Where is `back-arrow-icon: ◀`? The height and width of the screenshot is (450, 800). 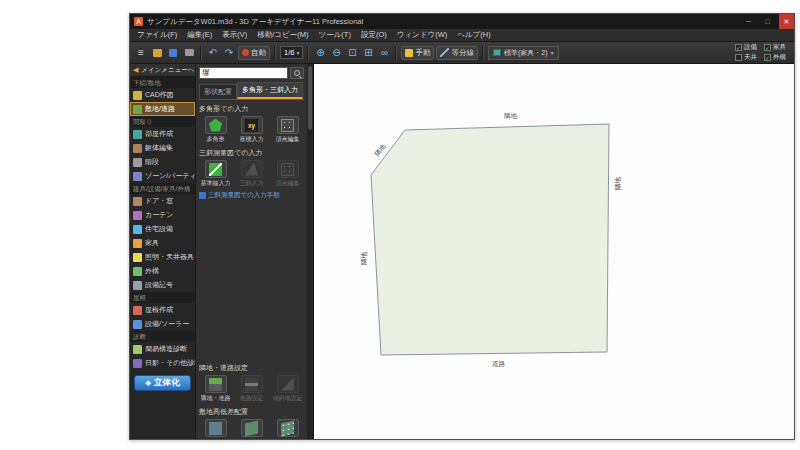 back-arrow-icon: ◀ is located at coordinates (136, 70).